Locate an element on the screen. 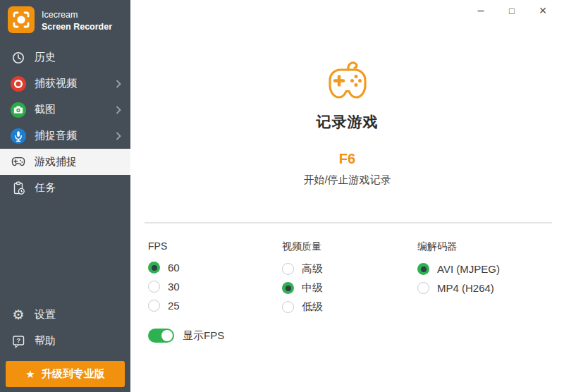 The image size is (564, 392). close-button: × is located at coordinates (543, 11).